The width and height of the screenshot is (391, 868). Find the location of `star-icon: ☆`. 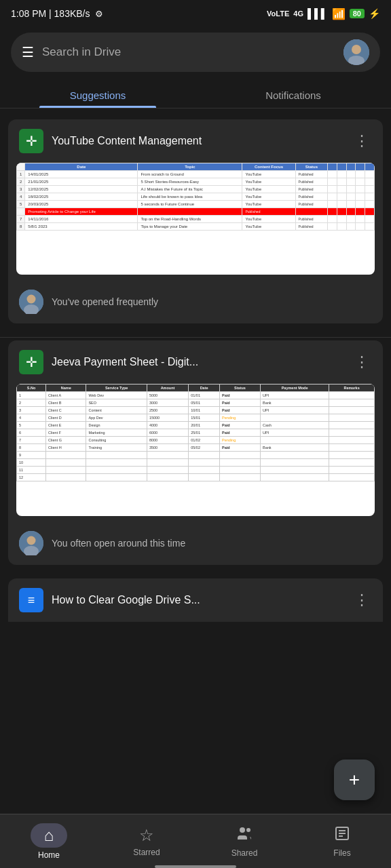

star-icon: ☆ is located at coordinates (147, 835).